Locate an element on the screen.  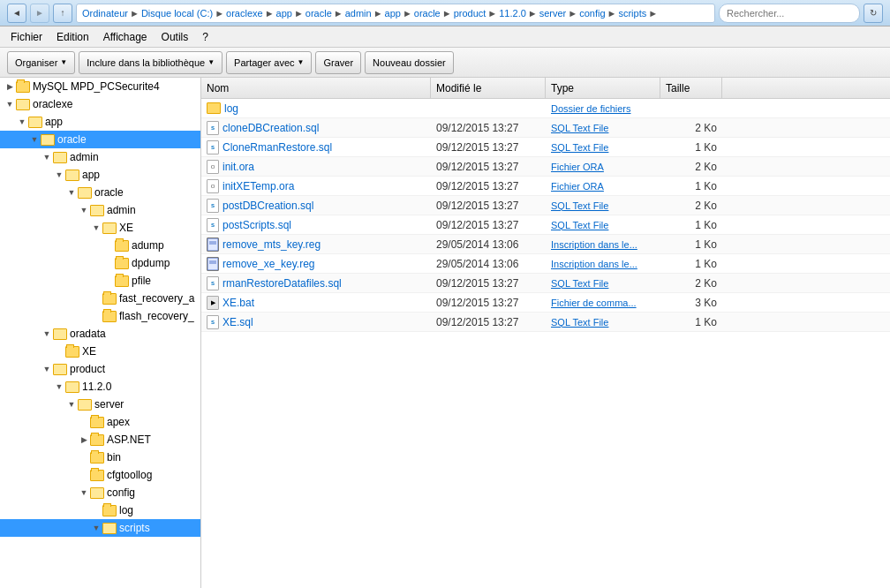
file-name-cell: remove_mts_key.reg is located at coordinates (316, 245).